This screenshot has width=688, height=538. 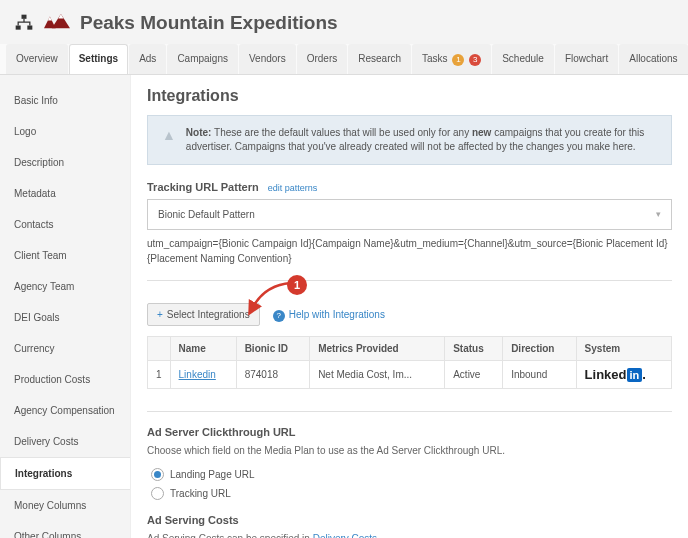 I want to click on sidebar-item-delivery-costs: Delivery Costs, so click(x=65, y=442).